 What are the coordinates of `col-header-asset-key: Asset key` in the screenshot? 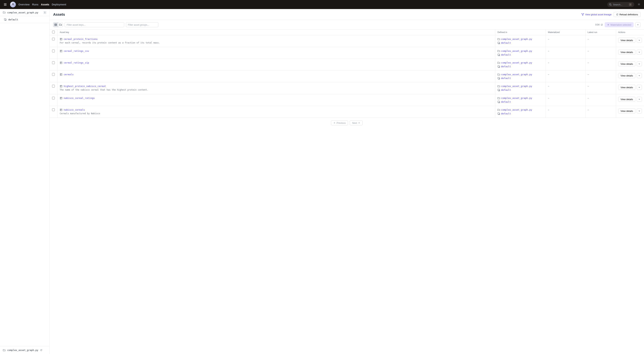 It's located at (276, 33).